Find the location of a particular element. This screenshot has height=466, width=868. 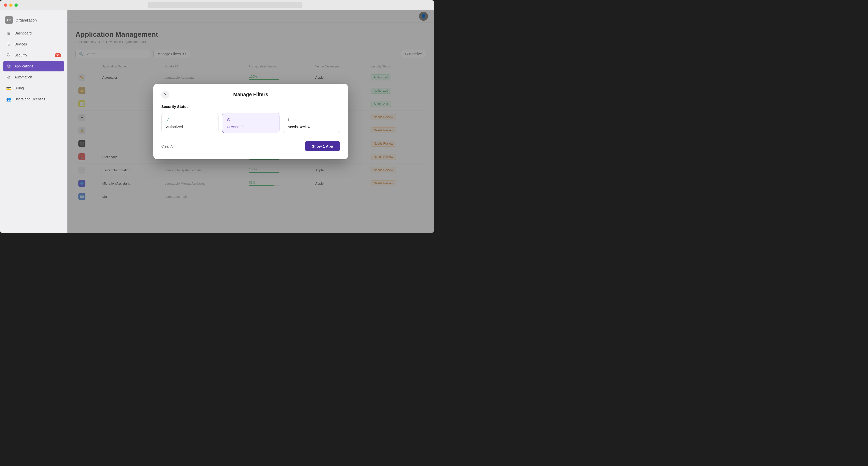

sidebar-item-label: Security is located at coordinates (21, 55).